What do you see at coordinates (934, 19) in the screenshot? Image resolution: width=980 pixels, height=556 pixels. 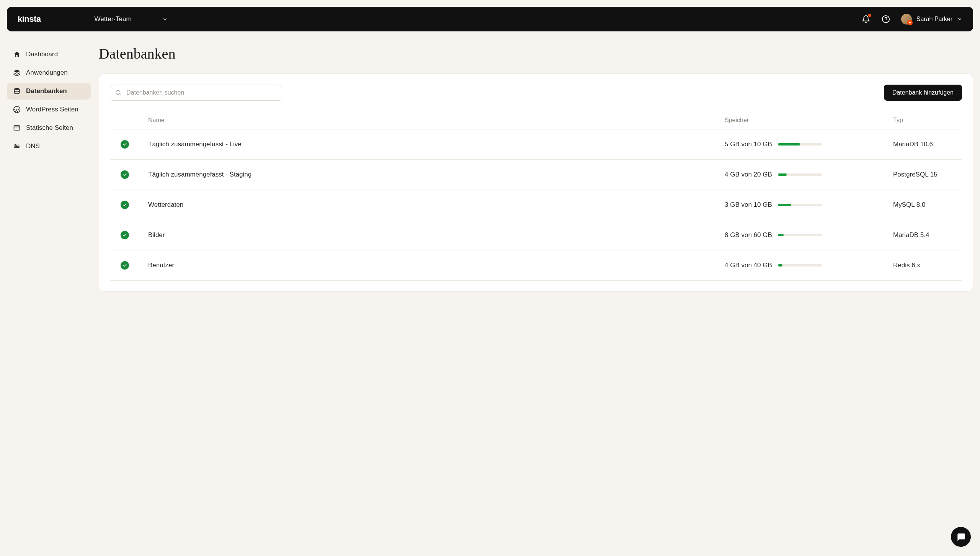 I see `user-name: Sarah Parker` at bounding box center [934, 19].